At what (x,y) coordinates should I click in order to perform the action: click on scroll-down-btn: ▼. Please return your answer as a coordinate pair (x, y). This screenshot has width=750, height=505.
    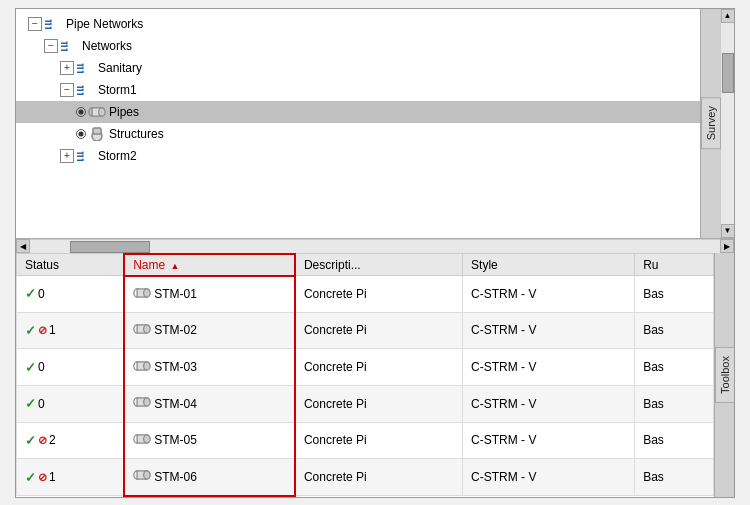
    Looking at the image, I should click on (728, 231).